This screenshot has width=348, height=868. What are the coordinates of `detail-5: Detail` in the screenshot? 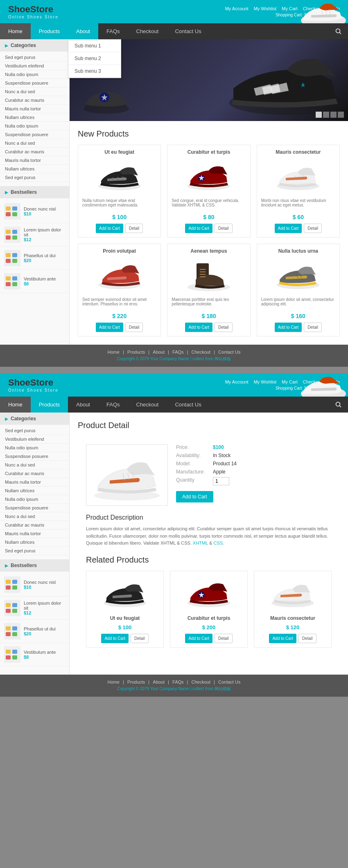 It's located at (313, 327).